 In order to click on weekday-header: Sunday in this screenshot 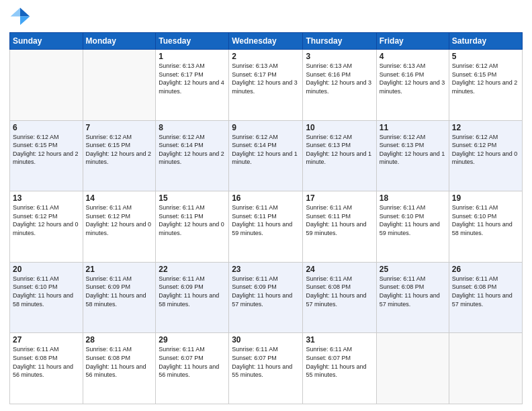, I will do `click(47, 42)`.